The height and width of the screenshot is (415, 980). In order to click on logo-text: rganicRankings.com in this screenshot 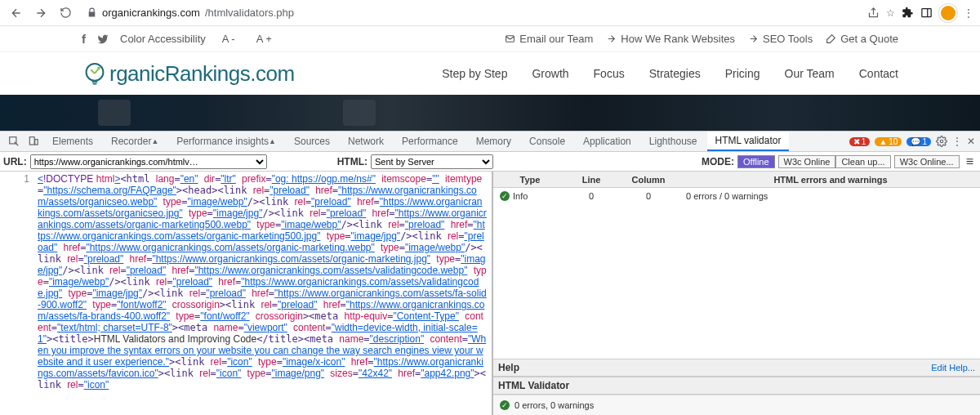, I will do `click(203, 74)`.